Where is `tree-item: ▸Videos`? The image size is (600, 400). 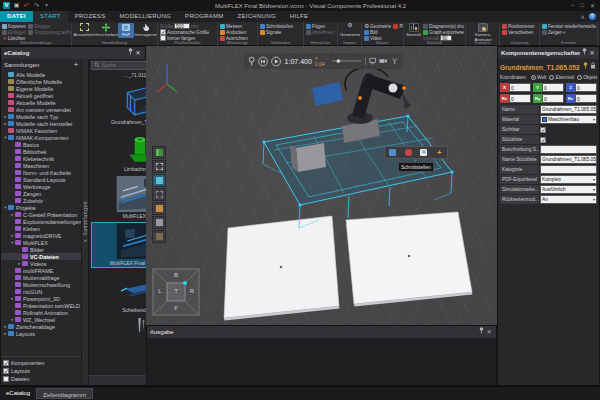
tree-item: ▸Videos is located at coordinates (41, 264).